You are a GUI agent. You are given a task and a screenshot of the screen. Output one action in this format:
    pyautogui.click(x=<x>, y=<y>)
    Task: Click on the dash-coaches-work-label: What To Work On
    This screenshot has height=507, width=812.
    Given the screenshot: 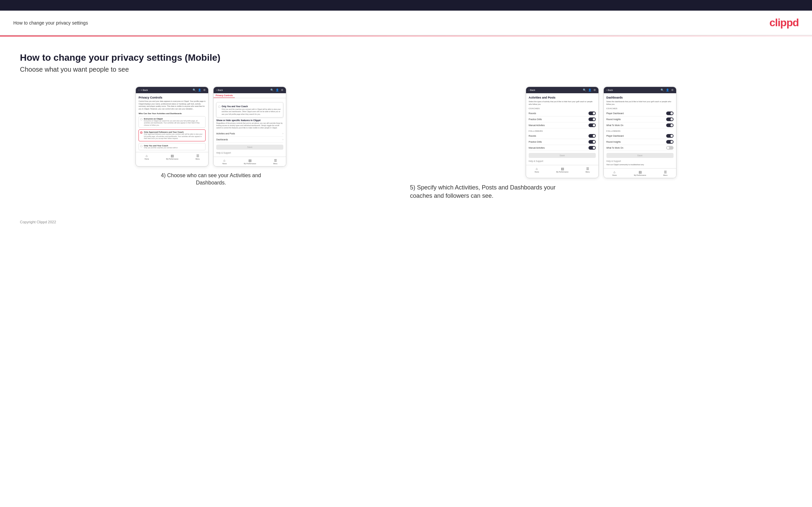 What is the action you would take?
    pyautogui.click(x=615, y=125)
    